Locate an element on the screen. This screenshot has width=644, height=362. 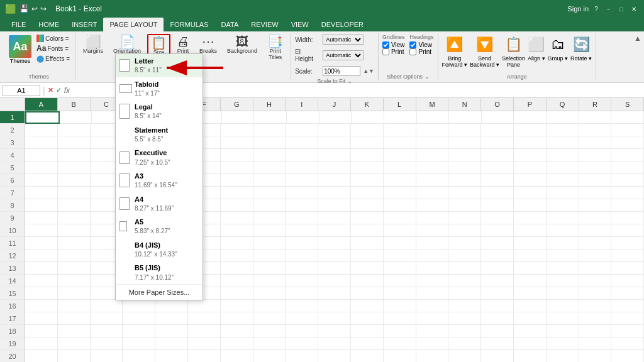
cell-A2 is located at coordinates (42, 130).